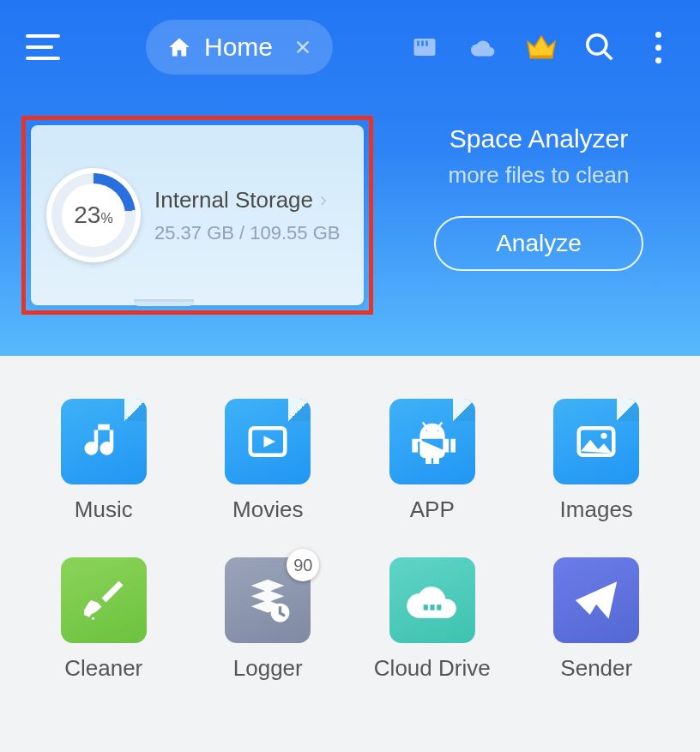  Describe the element at coordinates (239, 47) in the screenshot. I see `home-tab: Home` at that location.